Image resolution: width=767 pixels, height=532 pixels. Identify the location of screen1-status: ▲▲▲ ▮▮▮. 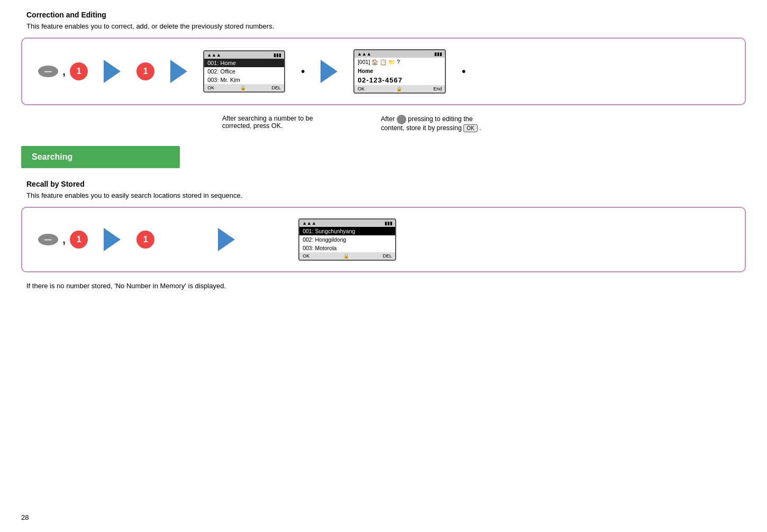
(244, 55).